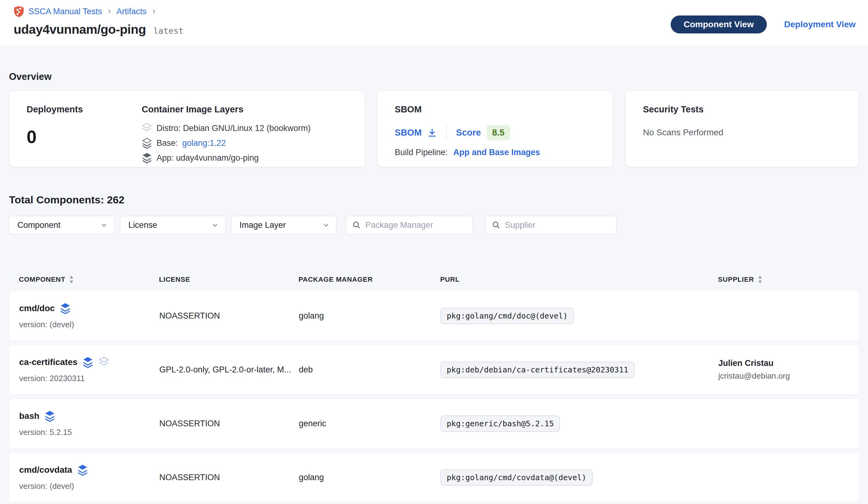 The width and height of the screenshot is (868, 504). I want to click on sbom-card: SBOM SBOM Score 8.5 Build Pipeline: App …, so click(495, 129).